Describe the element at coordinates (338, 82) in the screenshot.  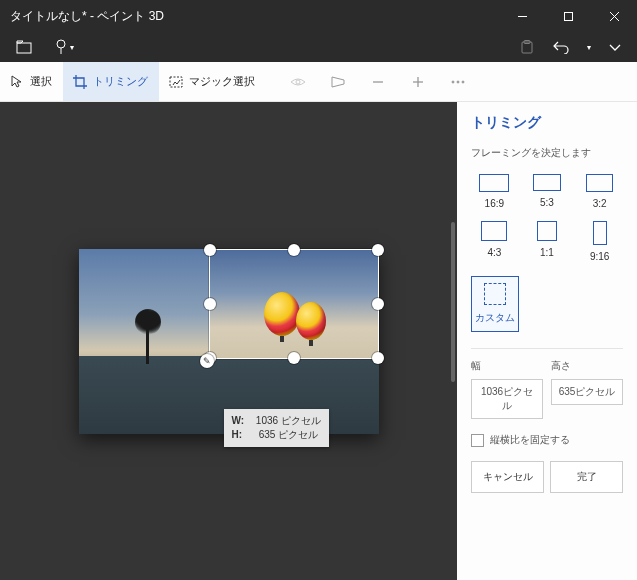
I see `tool-perspective-icon` at that location.